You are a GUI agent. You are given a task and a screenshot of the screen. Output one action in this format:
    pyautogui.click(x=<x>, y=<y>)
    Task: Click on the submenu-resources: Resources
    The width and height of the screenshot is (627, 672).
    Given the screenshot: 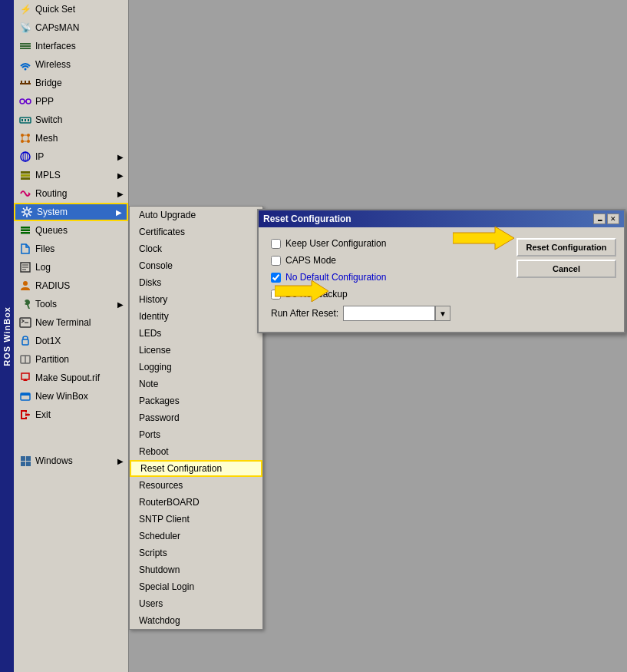 What is the action you would take?
    pyautogui.click(x=196, y=485)
    